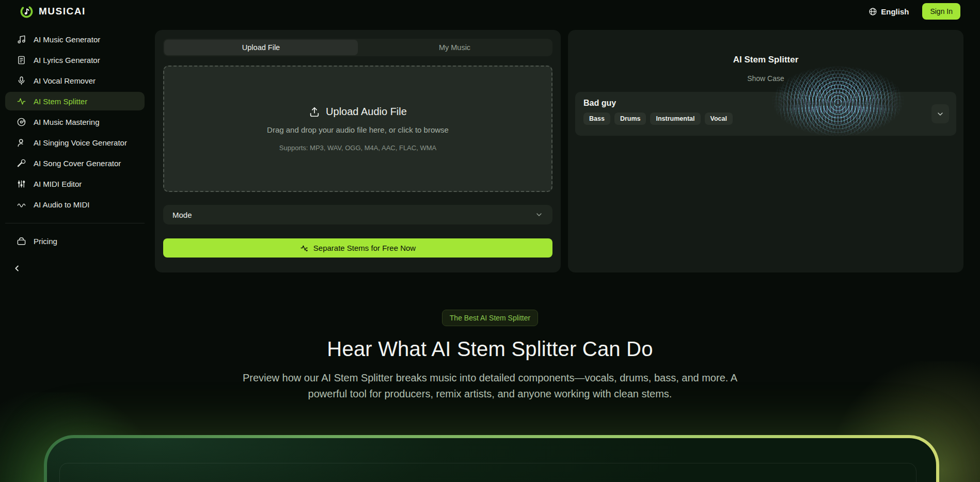  Describe the element at coordinates (597, 119) in the screenshot. I see `stem-tag-bass: Bass` at that location.